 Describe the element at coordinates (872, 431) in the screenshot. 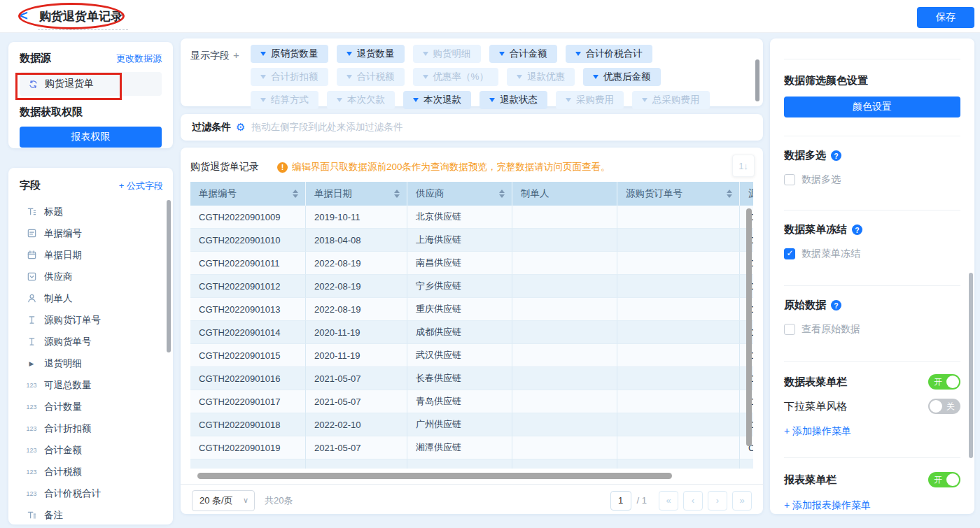

I see `add-action-menu-link: + 添加操作菜单` at that location.